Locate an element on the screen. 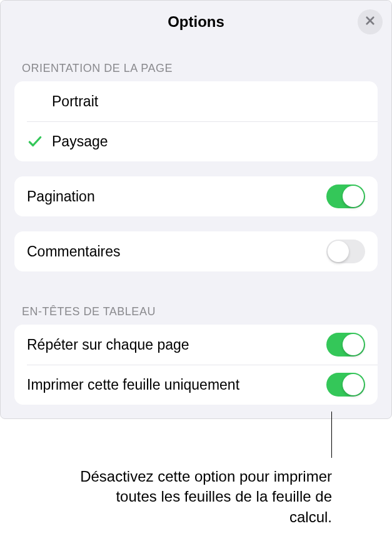 The image size is (392, 536). callout-leader-line is located at coordinates (331, 435).